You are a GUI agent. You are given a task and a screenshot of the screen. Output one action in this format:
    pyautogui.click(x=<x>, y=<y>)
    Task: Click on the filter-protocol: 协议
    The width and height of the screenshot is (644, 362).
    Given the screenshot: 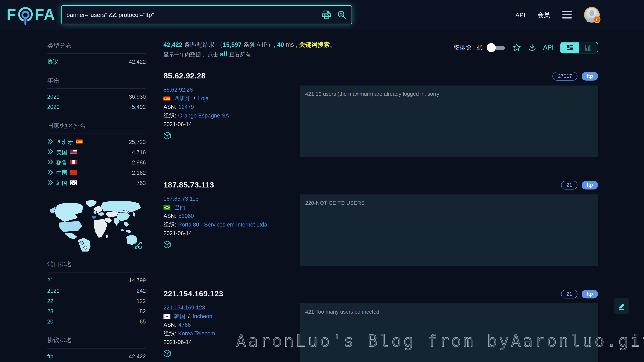 What is the action you would take?
    pyautogui.click(x=53, y=62)
    